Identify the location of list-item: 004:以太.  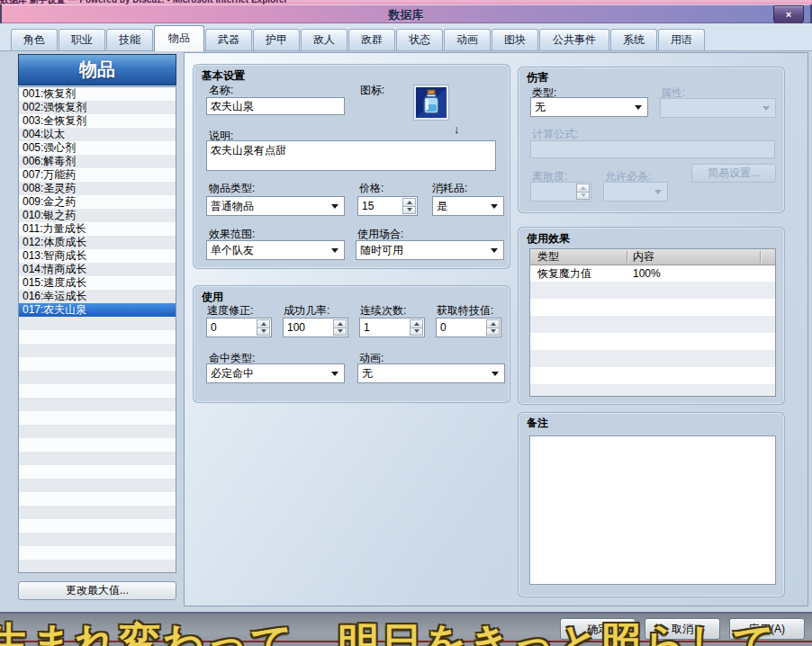
(97, 135).